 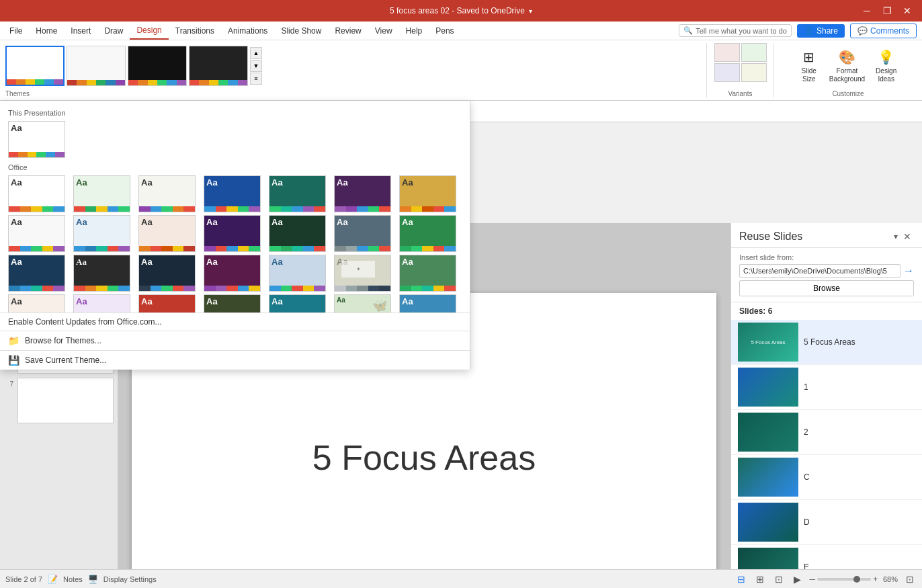 I want to click on display-settings-button: Display Settings, so click(x=130, y=579).